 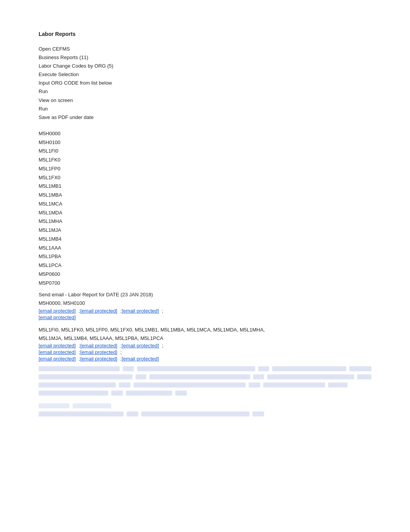 What do you see at coordinates (205, 213) in the screenshot?
I see `org-code-item: M5L1MDA` at bounding box center [205, 213].